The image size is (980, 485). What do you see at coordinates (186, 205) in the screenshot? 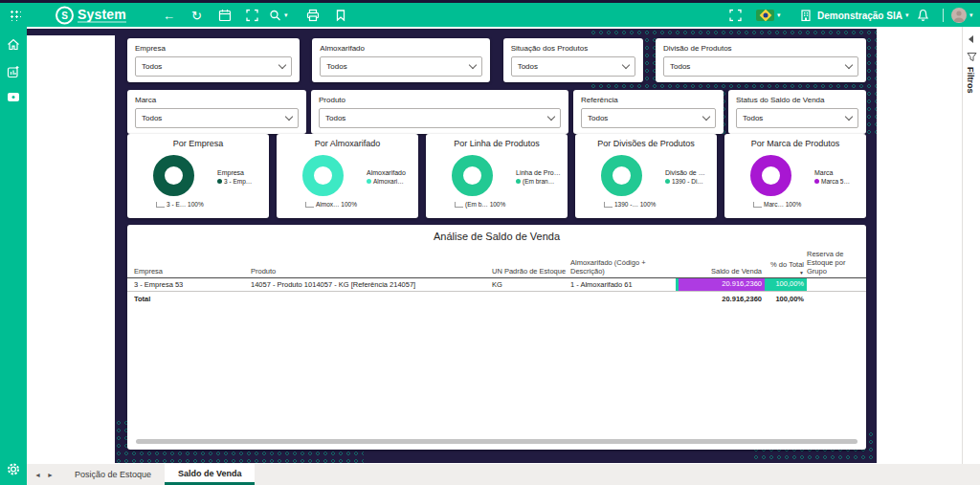
I see `callout-text: 3 - E… 100%` at bounding box center [186, 205].